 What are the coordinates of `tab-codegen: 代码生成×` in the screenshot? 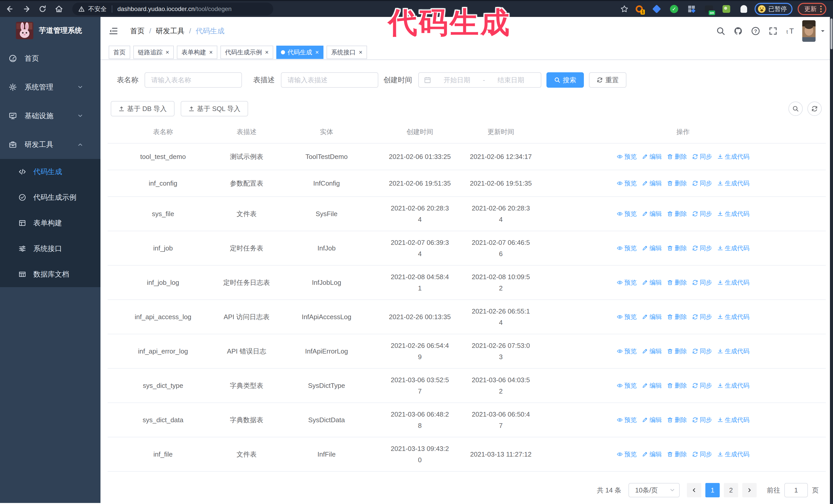 It's located at (300, 52).